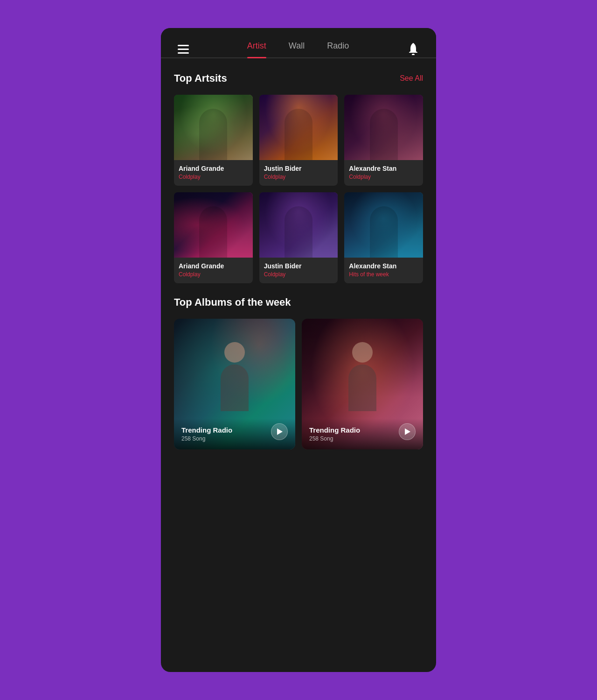 This screenshot has width=597, height=700. I want to click on tab-artist: Artist, so click(257, 49).